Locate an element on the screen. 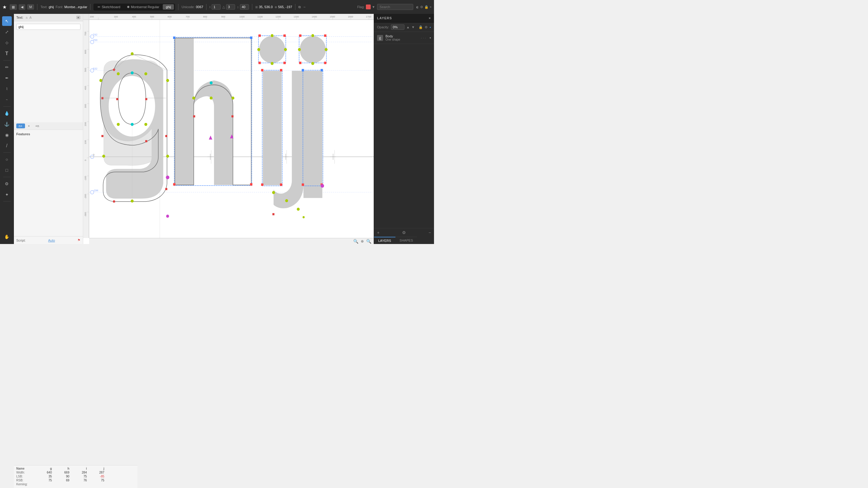 The width and height of the screenshot is (868, 488). svg-text: 800 is located at coordinates (205, 17).